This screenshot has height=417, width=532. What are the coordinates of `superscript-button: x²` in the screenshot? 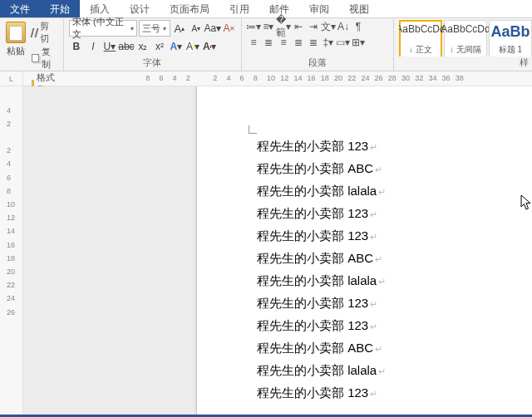 It's located at (160, 47).